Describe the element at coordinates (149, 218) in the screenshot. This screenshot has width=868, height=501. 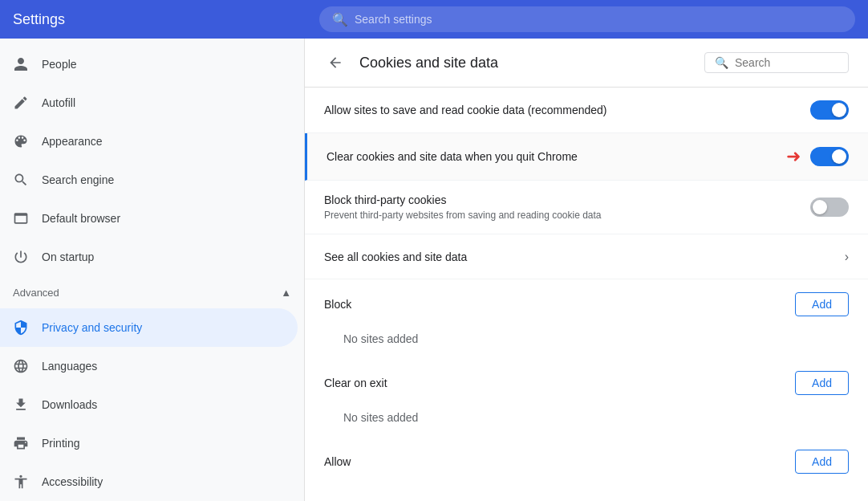
I see `sidebar-item-default-browser: Default browser` at that location.